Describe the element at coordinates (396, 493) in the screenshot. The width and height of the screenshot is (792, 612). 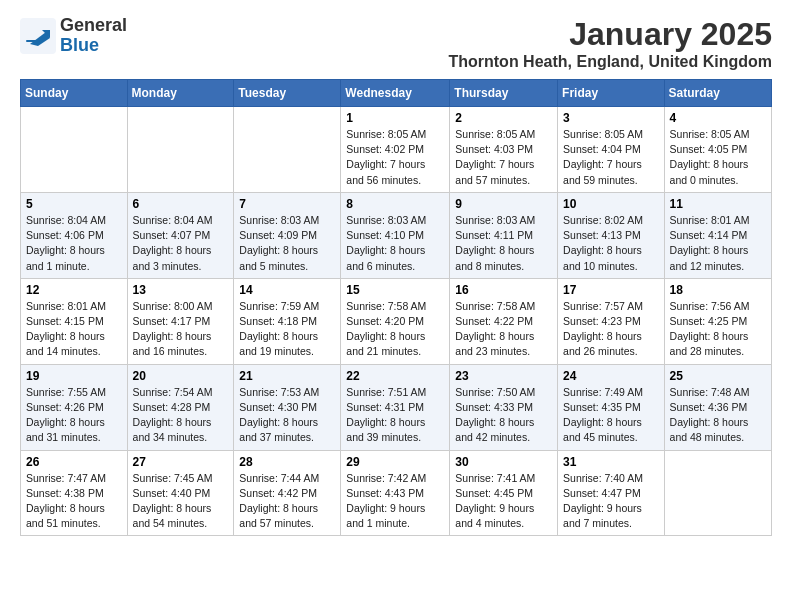
I see `week-row-5: 26Sunrise: 7:47 AM Sunset: 4:38 PM Dayli…` at that location.